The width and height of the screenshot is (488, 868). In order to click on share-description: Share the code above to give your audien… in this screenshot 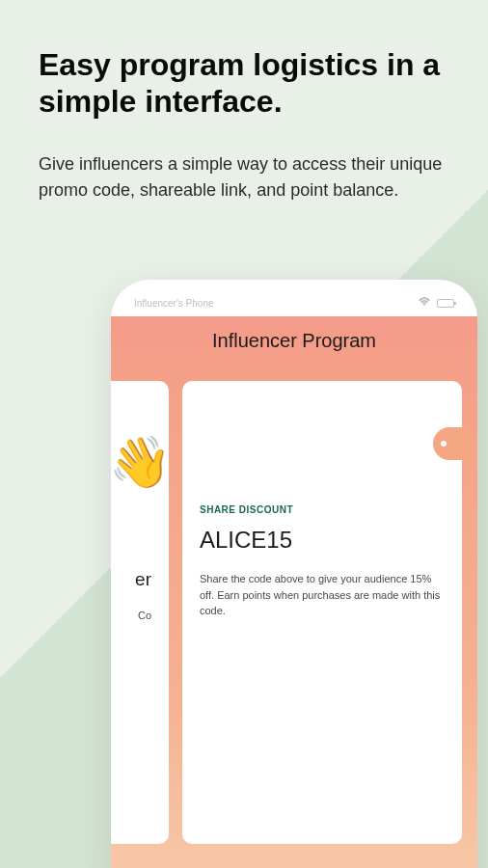, I will do `click(322, 595)`.